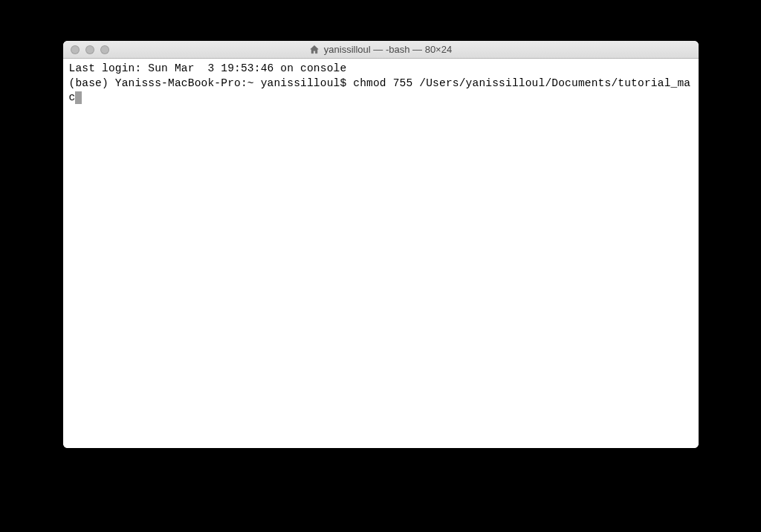 The height and width of the screenshot is (532, 761). Describe the element at coordinates (79, 98) in the screenshot. I see `terminal-cursor` at that location.